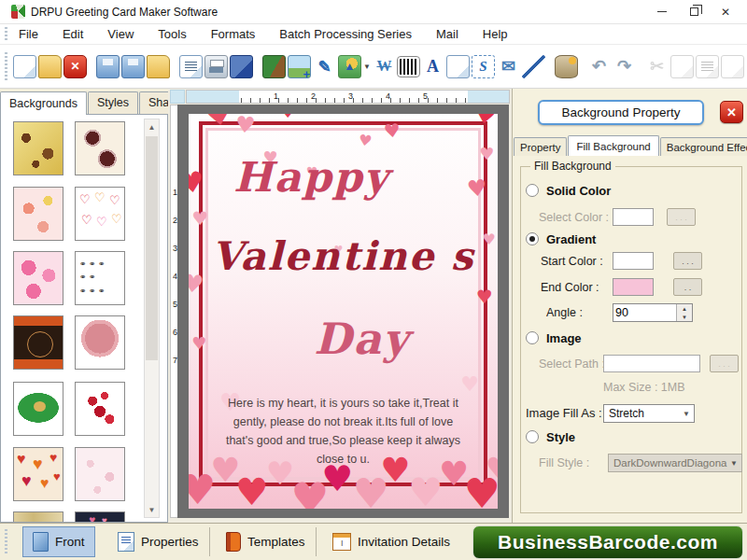  Describe the element at coordinates (732, 67) in the screenshot. I see `delete-icon` at that location.